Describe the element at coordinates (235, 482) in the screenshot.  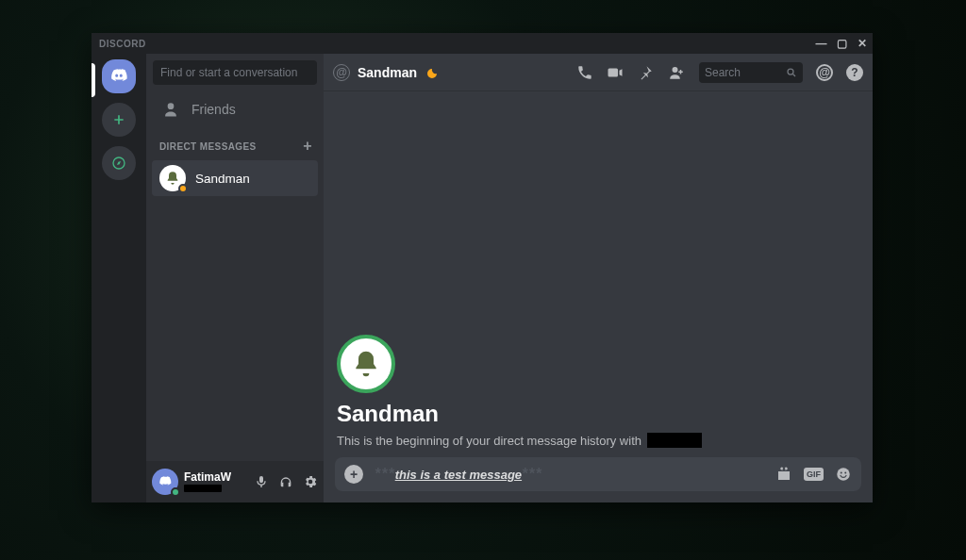
I see `user-panel: FatimaW` at that location.